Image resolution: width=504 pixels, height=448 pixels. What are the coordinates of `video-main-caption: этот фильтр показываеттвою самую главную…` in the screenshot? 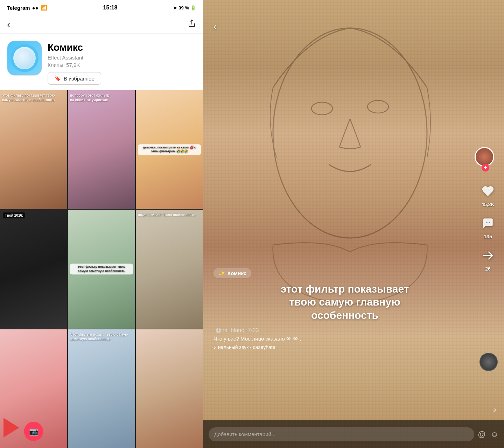 It's located at (345, 302).